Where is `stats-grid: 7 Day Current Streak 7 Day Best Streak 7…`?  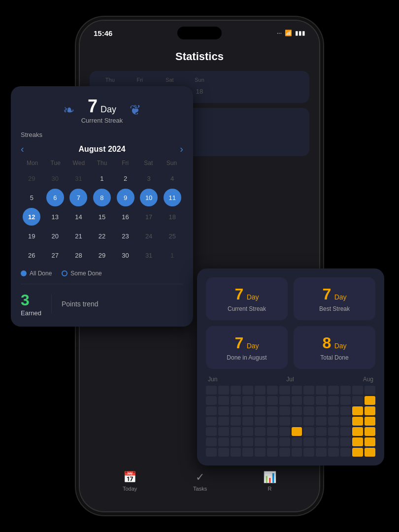
stats-grid: 7 Day Current Streak 7 Day Best Streak 7… is located at coordinates (291, 323).